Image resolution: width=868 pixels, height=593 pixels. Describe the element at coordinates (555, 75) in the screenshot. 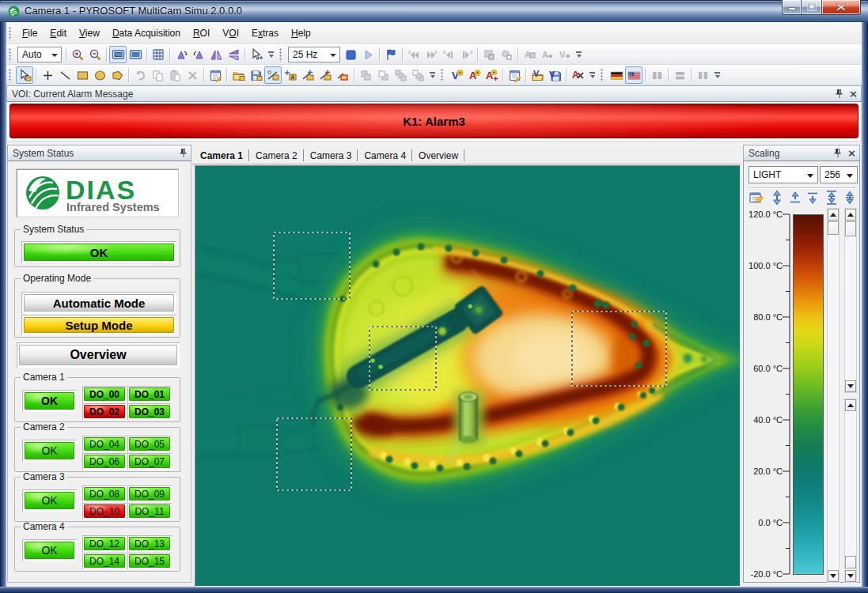

I see `voi-save-button: V` at that location.